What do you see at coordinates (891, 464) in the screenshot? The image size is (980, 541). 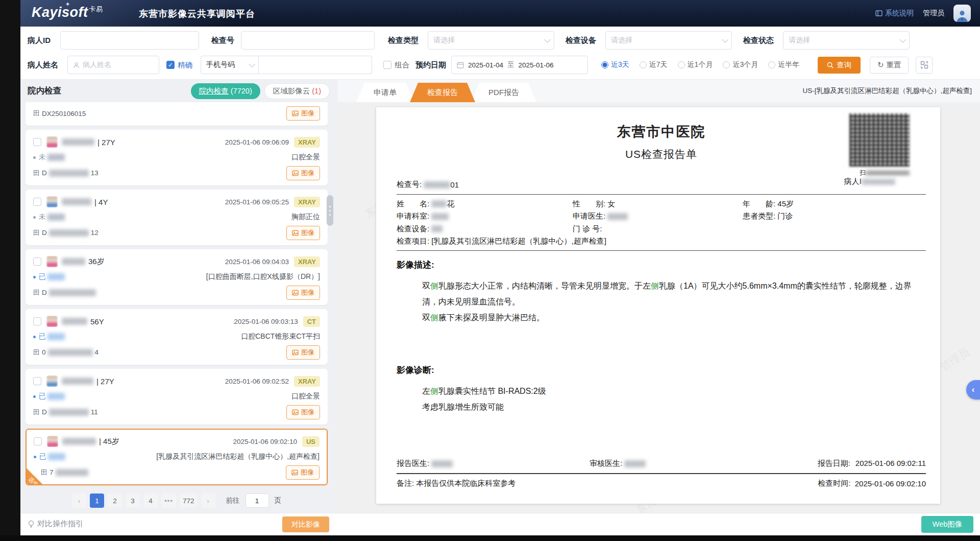 I see `report-date: 2025-01-06 09:02:11` at bounding box center [891, 464].